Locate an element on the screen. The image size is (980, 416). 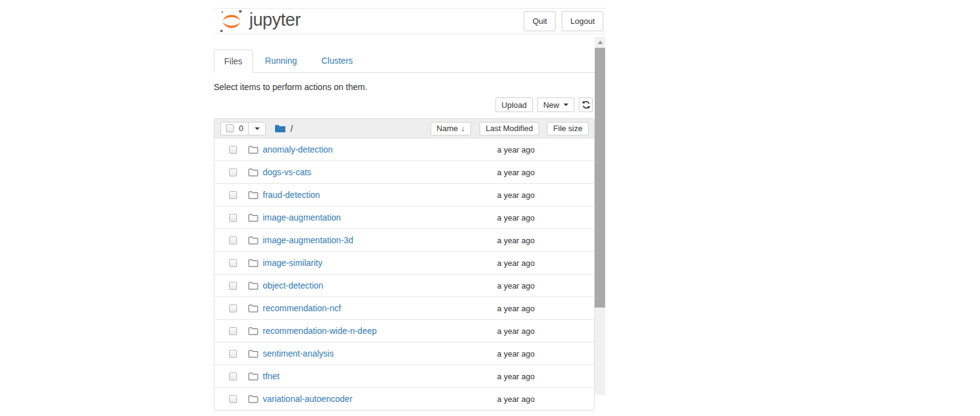
file-row: fraud-detection a year ago is located at coordinates (404, 195).